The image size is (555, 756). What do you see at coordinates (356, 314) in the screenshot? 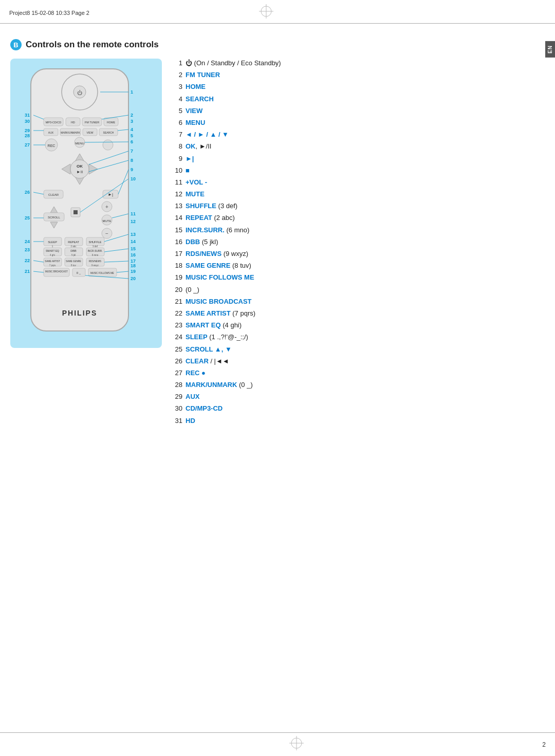
I see `list-item: 22SAME ARTIST (7 pqrs)` at bounding box center [356, 314].